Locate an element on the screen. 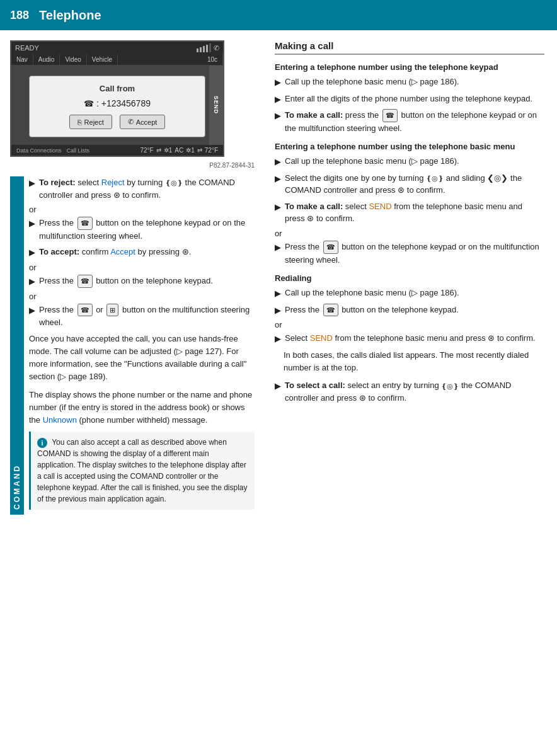 The image size is (557, 756). bullet-accept: ▶ To accept: confirm Accept by pressing … is located at coordinates (142, 252).